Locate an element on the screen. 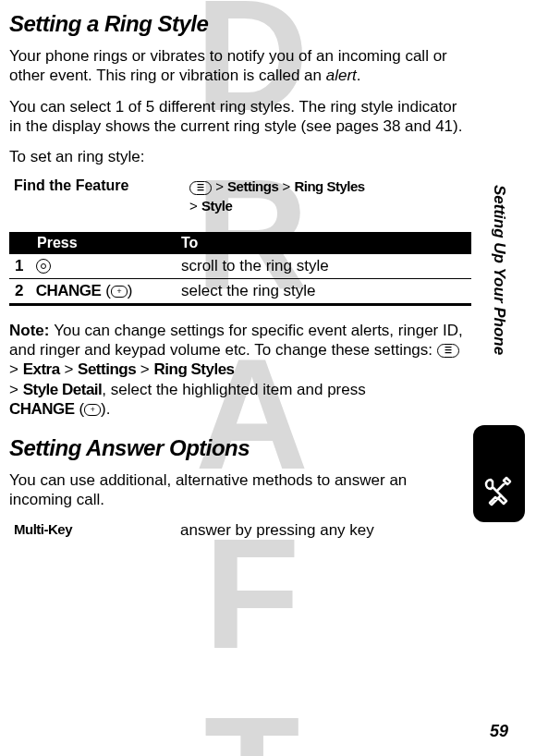  find-feature-label: Find the Feature is located at coordinates (100, 186).